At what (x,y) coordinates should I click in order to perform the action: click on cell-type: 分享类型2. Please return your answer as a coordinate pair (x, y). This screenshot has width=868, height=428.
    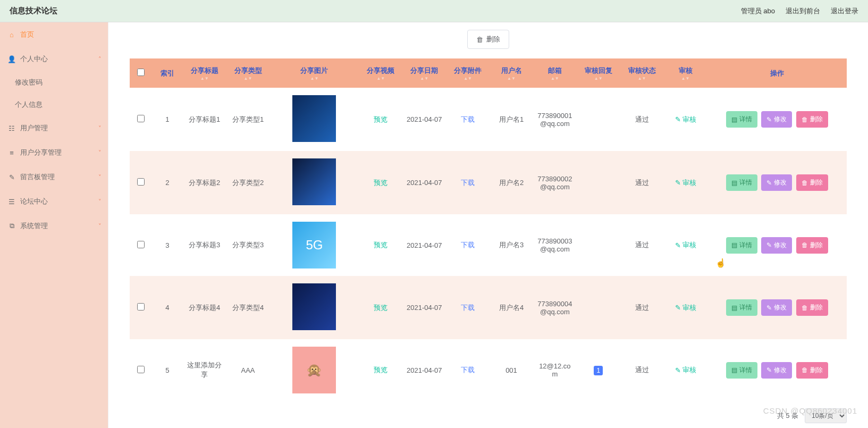
    Looking at the image, I should click on (248, 183).